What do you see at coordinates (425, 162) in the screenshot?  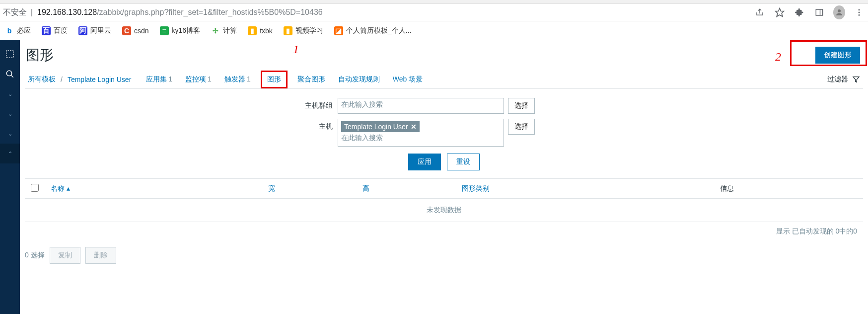 I see `apply-button: 应用` at bounding box center [425, 162].